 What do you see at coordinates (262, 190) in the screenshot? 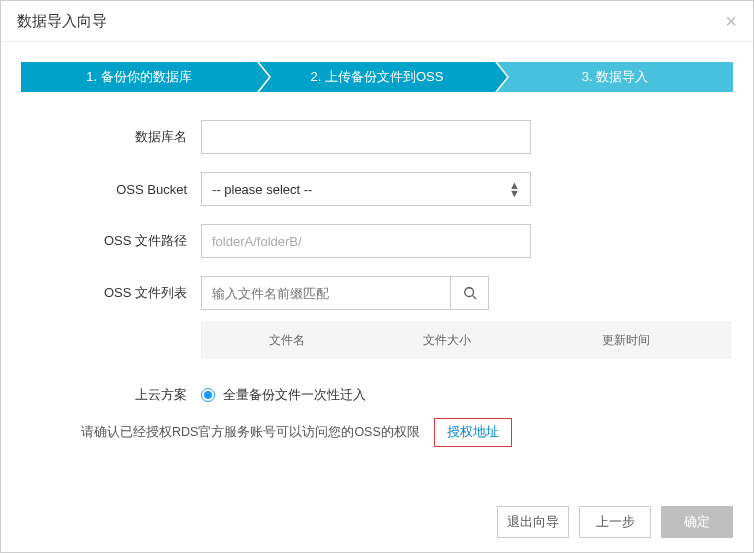
I see `bucket-selected-text: -- please select --` at bounding box center [262, 190].